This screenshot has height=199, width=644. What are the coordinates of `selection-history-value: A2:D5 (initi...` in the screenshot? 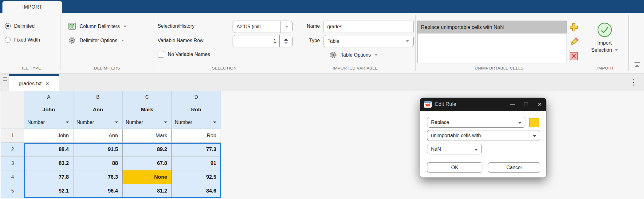 It's located at (257, 27).